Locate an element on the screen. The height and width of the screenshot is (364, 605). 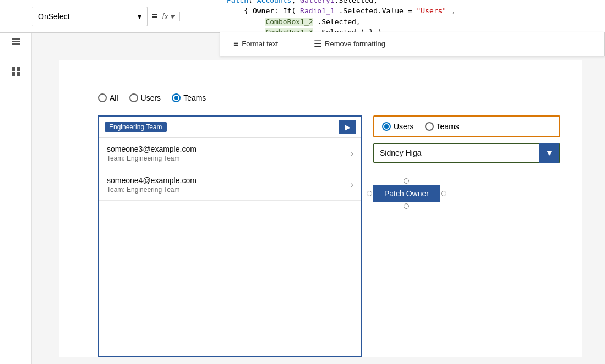
formula-code-area: Patch( Accounts, Gallery1.Selected, { Ow… is located at coordinates (412, 16).